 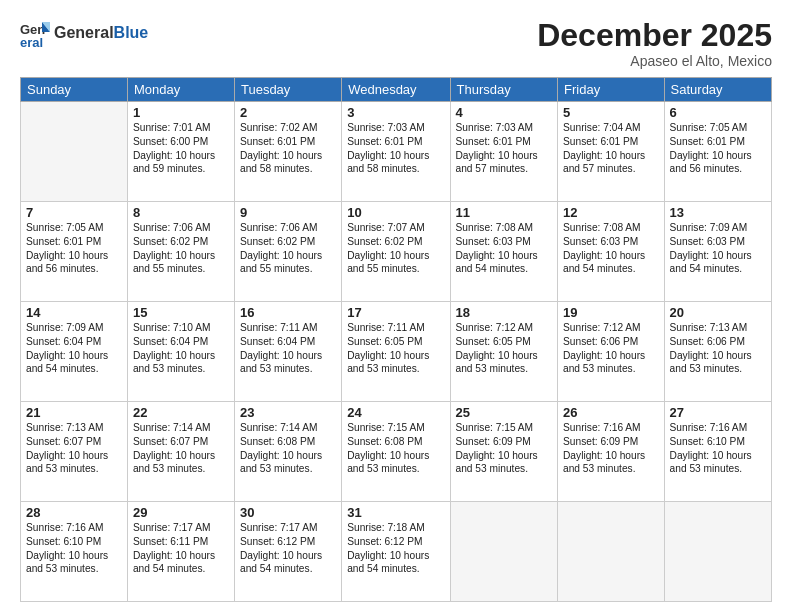 What do you see at coordinates (504, 312) in the screenshot?
I see `day-number: 18` at bounding box center [504, 312].